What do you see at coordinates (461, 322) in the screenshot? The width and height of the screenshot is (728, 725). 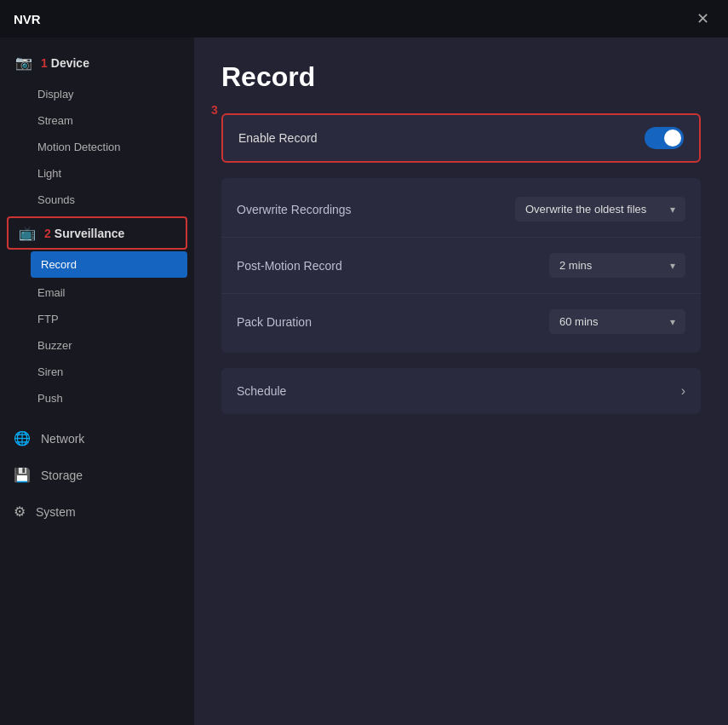 I see `pack-duration-row: Pack Duration 60 mins ▾` at bounding box center [461, 322].